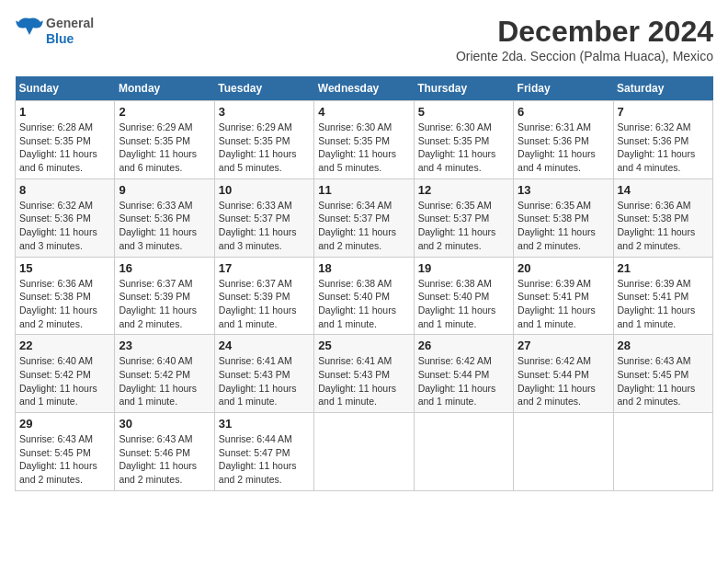  Describe the element at coordinates (463, 346) in the screenshot. I see `day-number: 26` at that location.